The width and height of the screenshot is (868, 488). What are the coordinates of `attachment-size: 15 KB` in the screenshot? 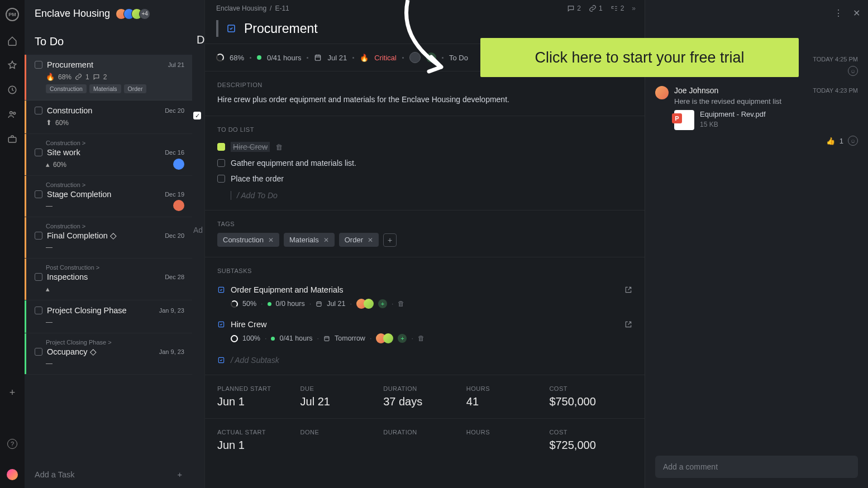 It's located at (733, 125).